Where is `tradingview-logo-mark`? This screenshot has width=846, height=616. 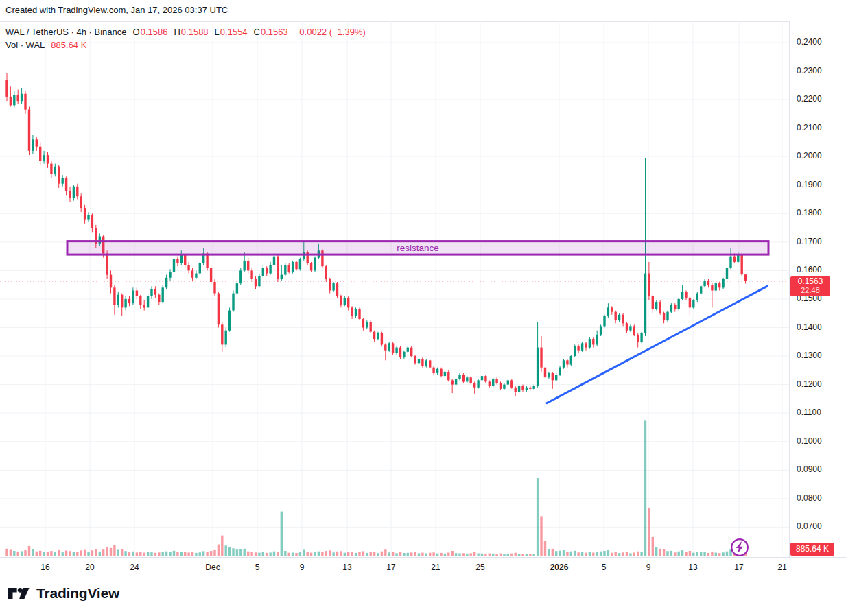 tradingview-logo-mark is located at coordinates (19, 593).